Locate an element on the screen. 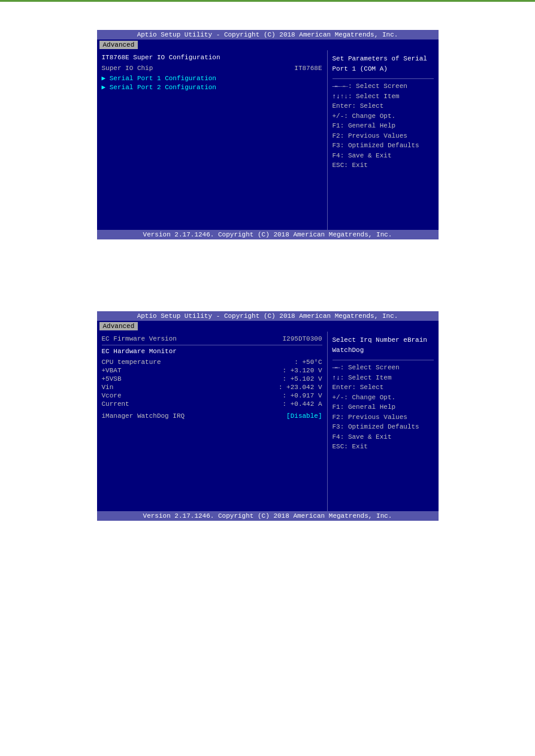  help-key2-1: ↑↓: Select Item is located at coordinates (383, 378).